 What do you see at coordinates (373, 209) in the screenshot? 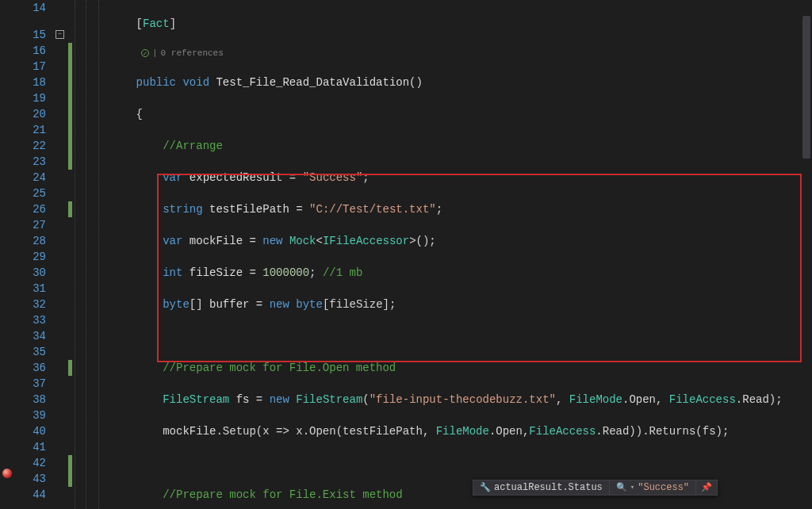
I see `string-literal: "C://Test/test.txt"` at bounding box center [373, 209].